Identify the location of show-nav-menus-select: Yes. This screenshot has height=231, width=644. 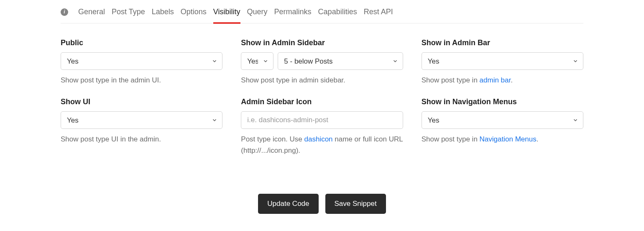
(503, 120).